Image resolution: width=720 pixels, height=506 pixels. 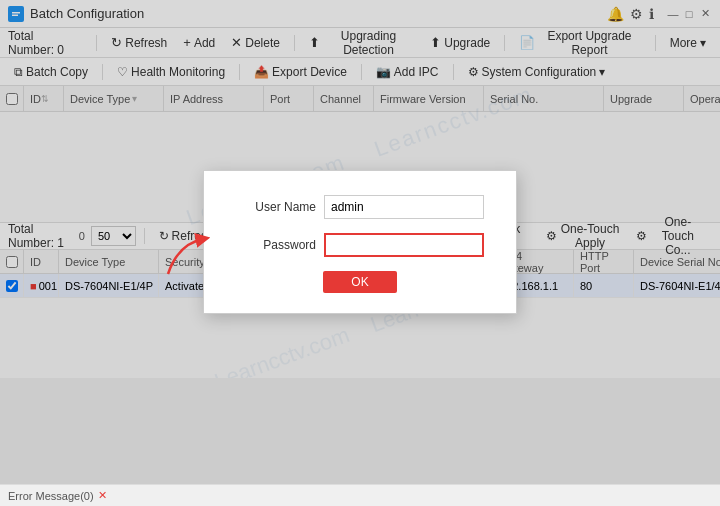 I want to click on error-message-label: Error Message(0), so click(x=51, y=496).